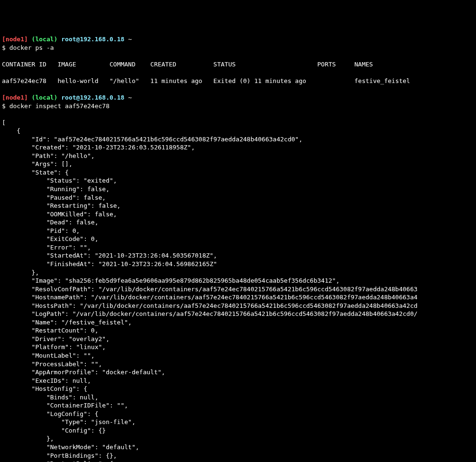  What do you see at coordinates (238, 456) in the screenshot?
I see `json-line: "PortBindings": {},` at bounding box center [238, 456].